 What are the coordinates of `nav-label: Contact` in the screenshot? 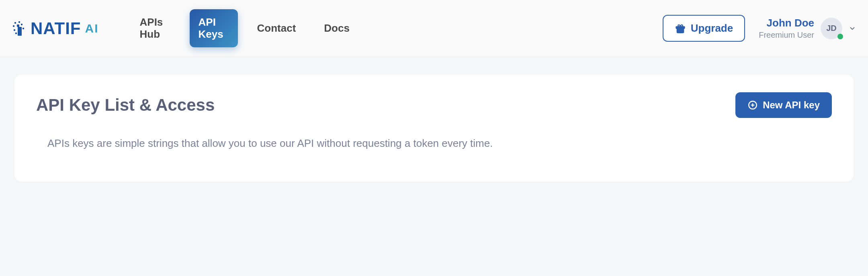 It's located at (276, 28).